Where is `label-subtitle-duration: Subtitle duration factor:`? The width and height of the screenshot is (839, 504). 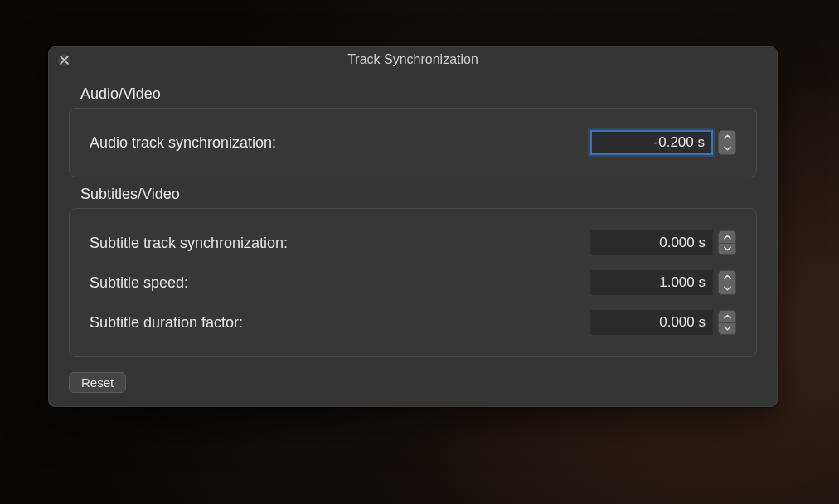 label-subtitle-duration: Subtitle duration factor: is located at coordinates (166, 323).